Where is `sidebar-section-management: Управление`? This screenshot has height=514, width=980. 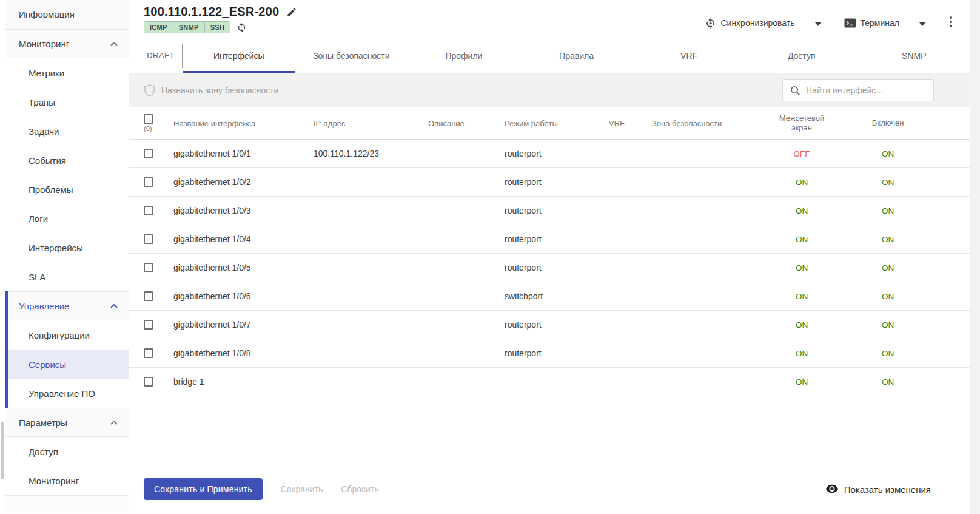 sidebar-section-management: Управление is located at coordinates (68, 306).